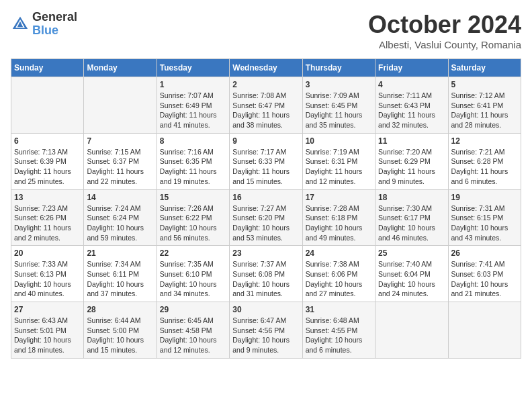 The height and width of the screenshot is (411, 532). What do you see at coordinates (47, 223) in the screenshot?
I see `day-info: Sunrise: 7:23 AM Sunset: 6:26 PM Dayligh…` at bounding box center [47, 223].